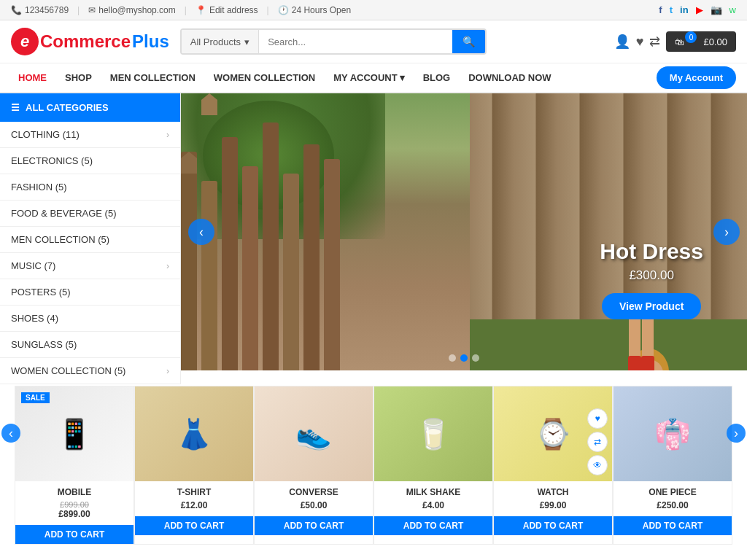 Image resolution: width=747 pixels, height=560 pixels. What do you see at coordinates (132, 10) in the screenshot?
I see `email-info: ✉ hello@myshop.com` at bounding box center [132, 10].